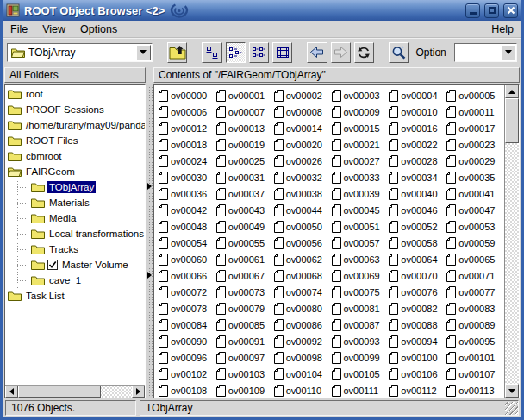  I want to click on object-item: ov00009, so click(360, 112).